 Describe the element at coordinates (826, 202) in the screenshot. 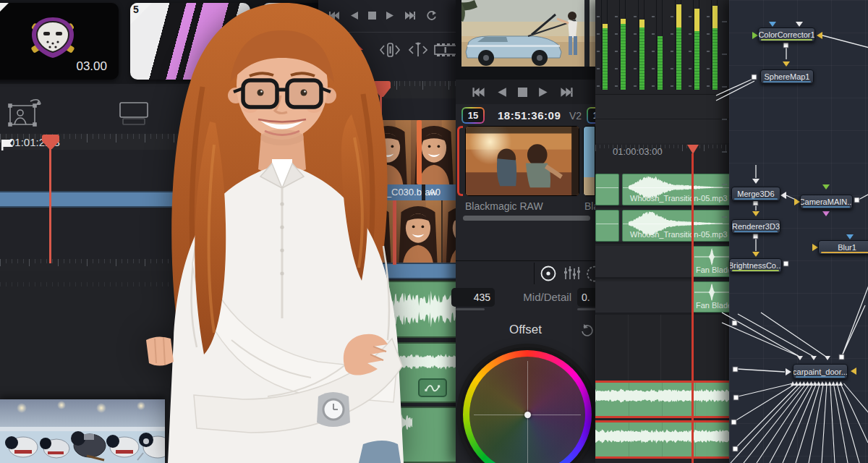

I see `node-cameramain: CameraMAIN...` at that location.